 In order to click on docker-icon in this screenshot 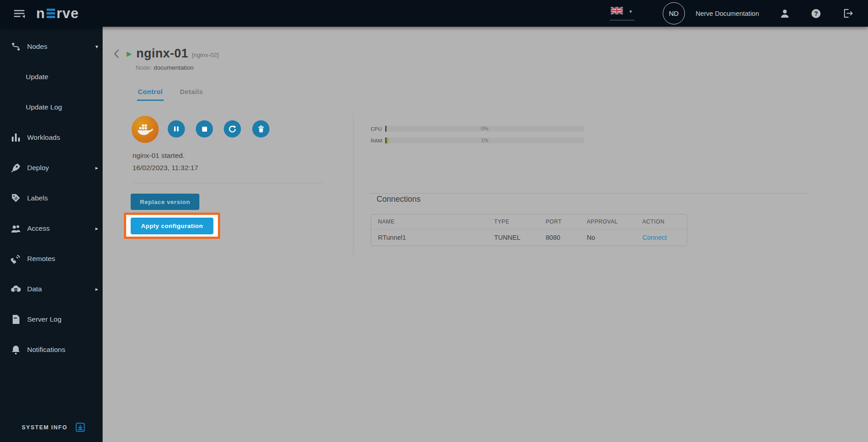, I will do `click(145, 129)`.